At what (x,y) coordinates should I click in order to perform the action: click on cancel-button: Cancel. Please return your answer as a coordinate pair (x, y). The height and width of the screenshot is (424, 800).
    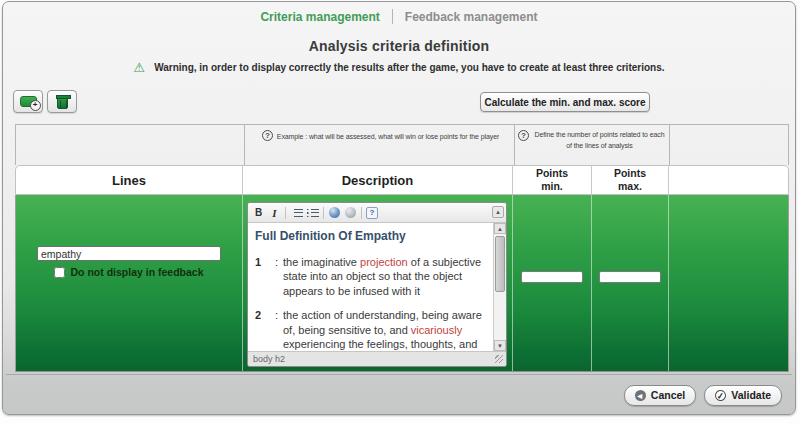
    Looking at the image, I should click on (660, 396).